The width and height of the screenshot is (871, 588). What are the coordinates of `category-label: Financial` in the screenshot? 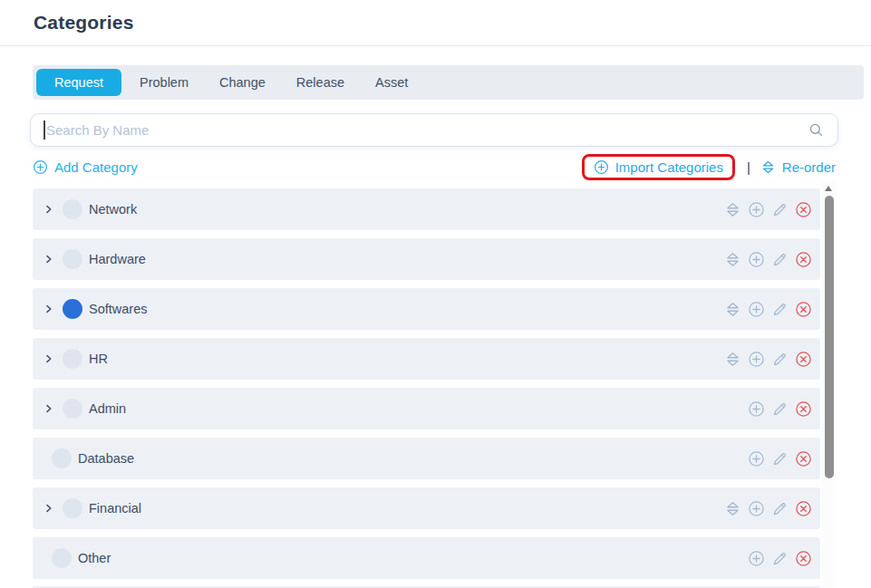 It's located at (115, 508).